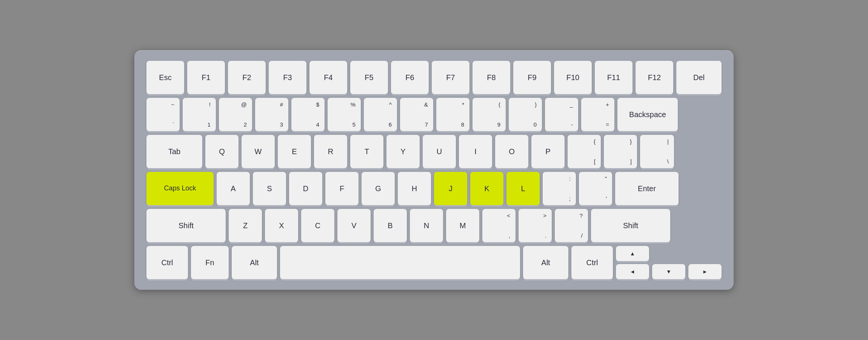 The height and width of the screenshot is (340, 868). I want to click on key-esc: Esc, so click(165, 77).